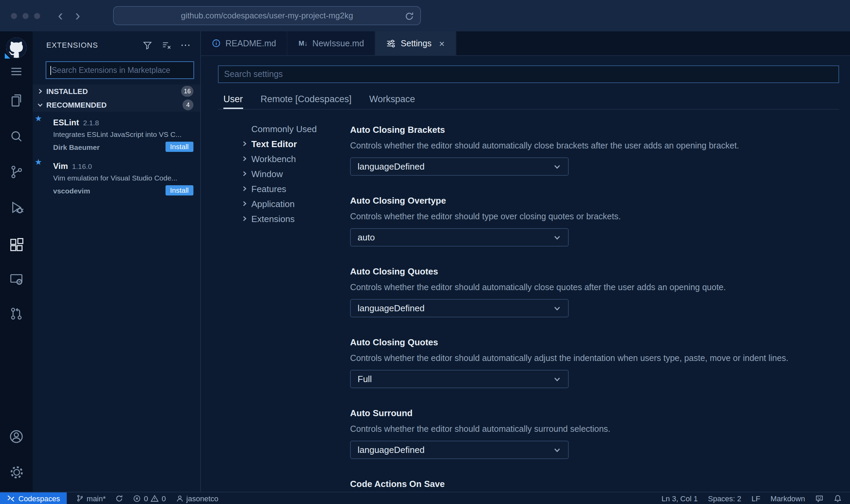 This screenshot has height=504, width=850. Describe the element at coordinates (150, 498) in the screenshot. I see `problems-indicator: 0 0` at that location.